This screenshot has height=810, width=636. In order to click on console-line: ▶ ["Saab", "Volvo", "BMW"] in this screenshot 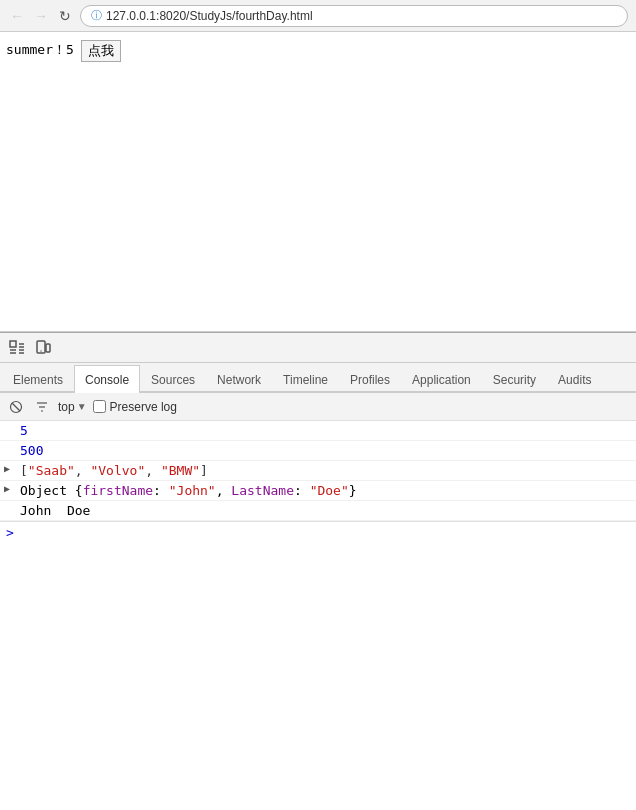, I will do `click(318, 471)`.